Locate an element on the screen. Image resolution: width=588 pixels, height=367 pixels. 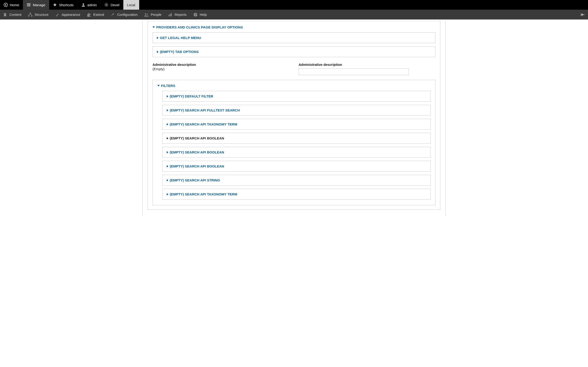
toolbar-devel: Devel is located at coordinates (112, 5).